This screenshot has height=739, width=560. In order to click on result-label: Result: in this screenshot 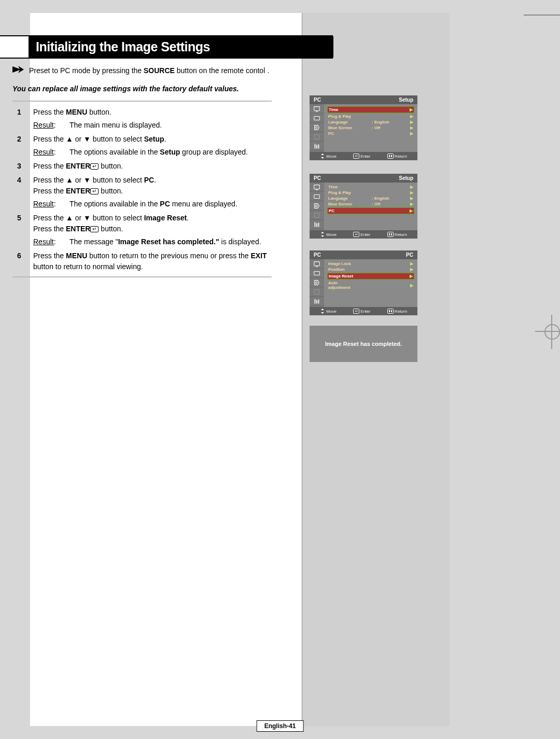, I will do `click(48, 152)`.